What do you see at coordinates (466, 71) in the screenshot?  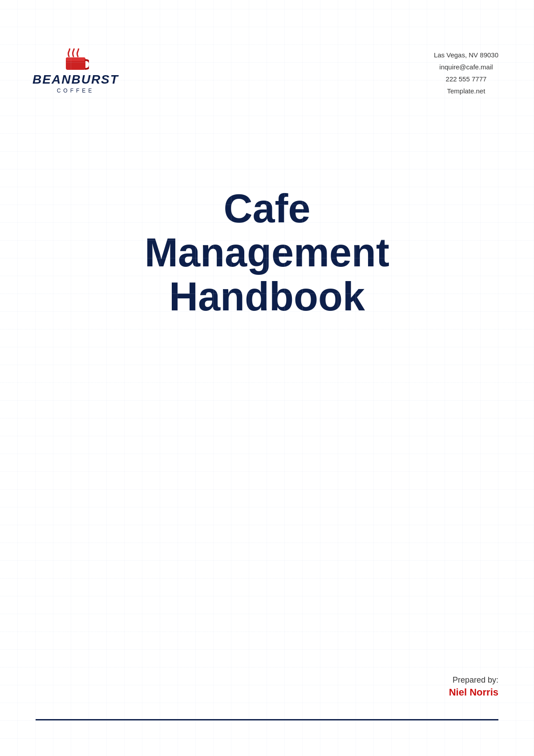 I see `contact-info: Las Vegas, NV 89030 inquire@cafe.mail 22…` at bounding box center [466, 71].